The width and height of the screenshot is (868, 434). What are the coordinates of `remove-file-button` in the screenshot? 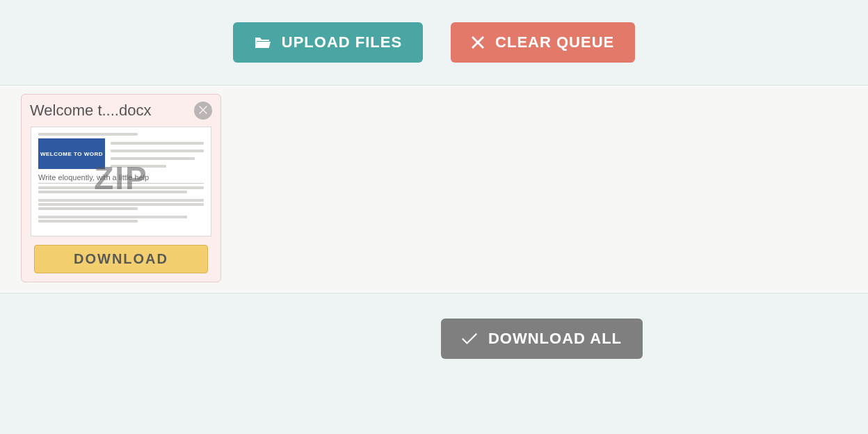 It's located at (203, 111).